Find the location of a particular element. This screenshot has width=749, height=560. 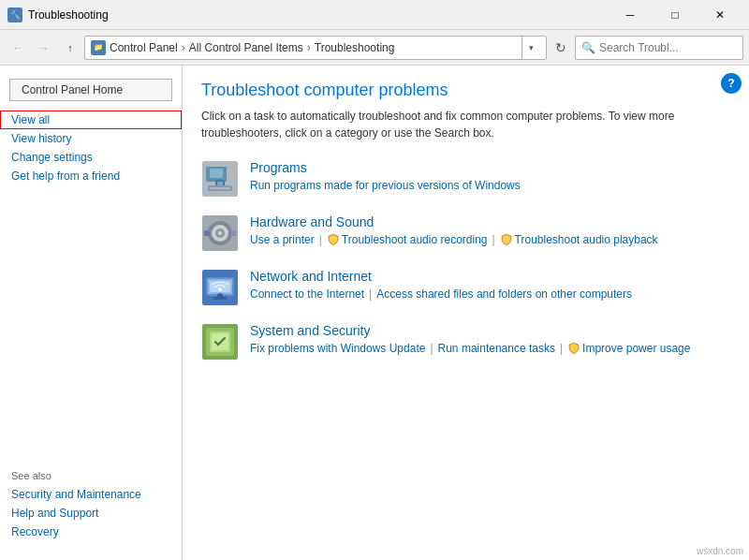

breadcrumb-all-items: All Control Panel Items is located at coordinates (246, 48).